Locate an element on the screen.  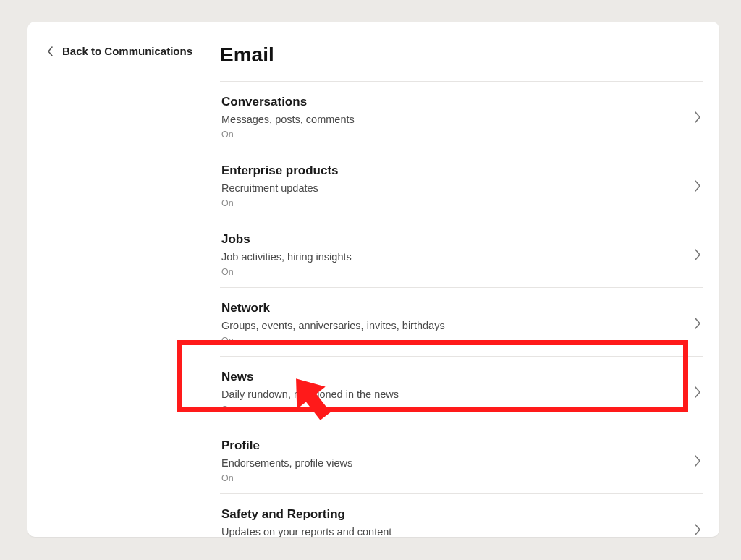
row-title: Network is located at coordinates (452, 308).